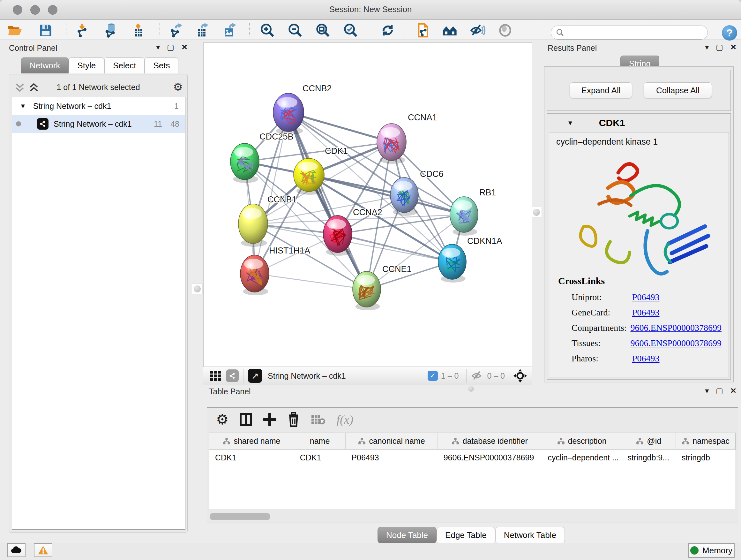 This screenshot has height=560, width=741. I want to click on memory-button: Memory, so click(712, 550).